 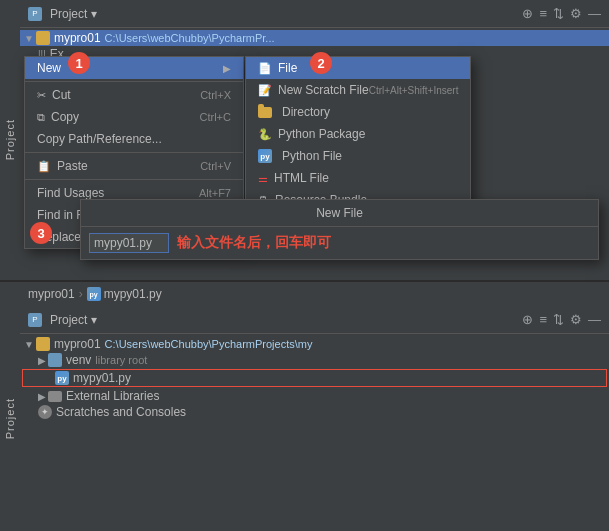 I want to click on breadcrumb-root: mypro01, so click(x=52, y=294).